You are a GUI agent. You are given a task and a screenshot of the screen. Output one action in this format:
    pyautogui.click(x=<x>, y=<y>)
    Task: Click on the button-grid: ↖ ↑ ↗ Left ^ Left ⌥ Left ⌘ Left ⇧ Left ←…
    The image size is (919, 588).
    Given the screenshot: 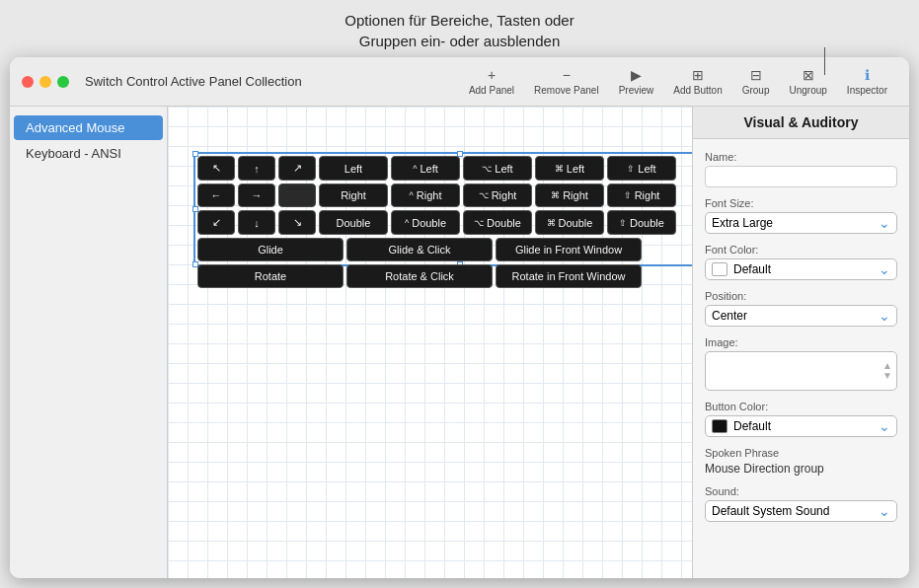 What is the action you would take?
    pyautogui.click(x=436, y=222)
    